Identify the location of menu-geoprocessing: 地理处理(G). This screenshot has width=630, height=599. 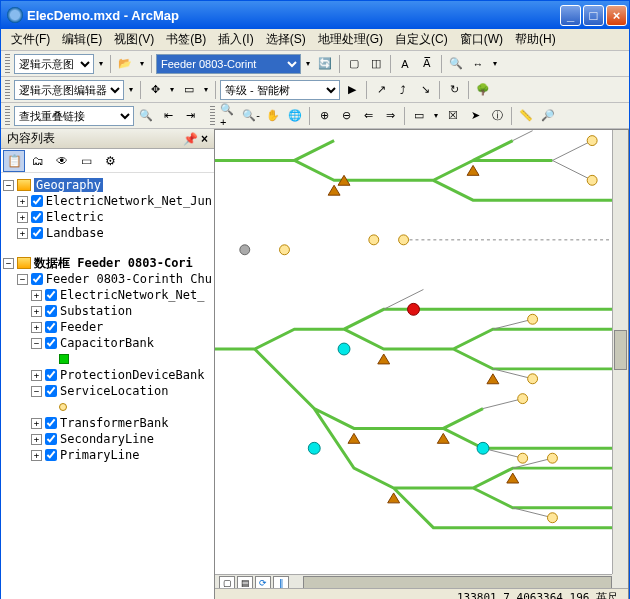
(350, 40).